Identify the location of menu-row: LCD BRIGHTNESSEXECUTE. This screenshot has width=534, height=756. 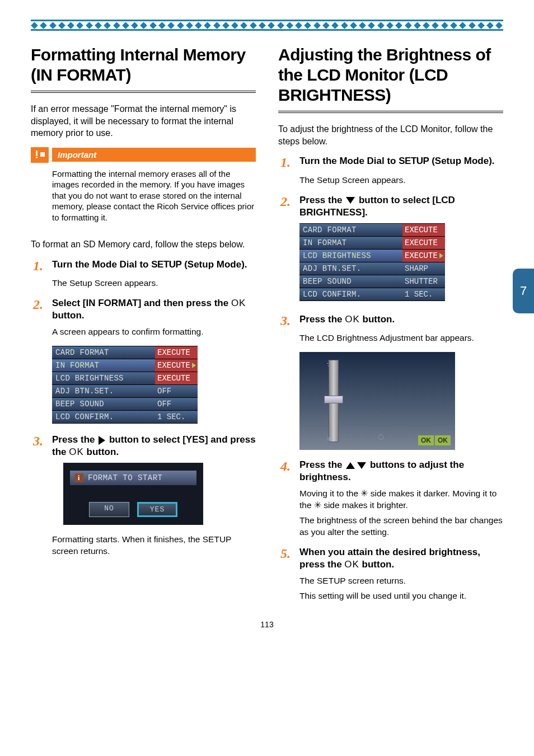
(372, 256).